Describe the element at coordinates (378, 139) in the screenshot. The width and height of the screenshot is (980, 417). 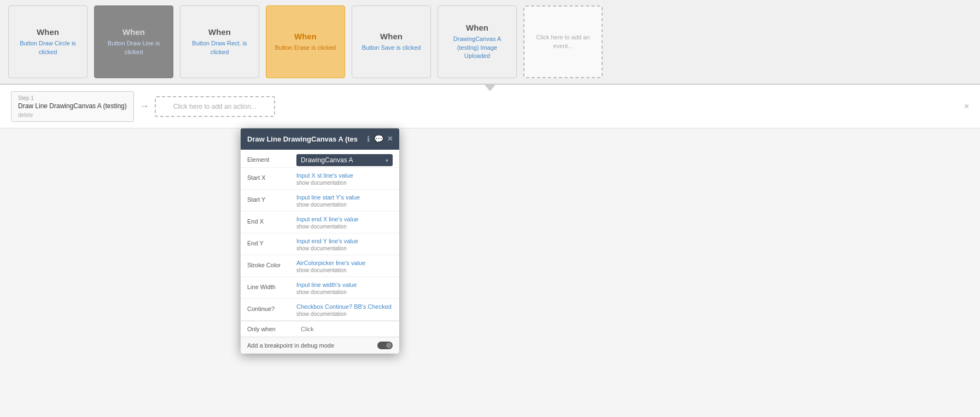
I see `comment-icon: 💬` at that location.